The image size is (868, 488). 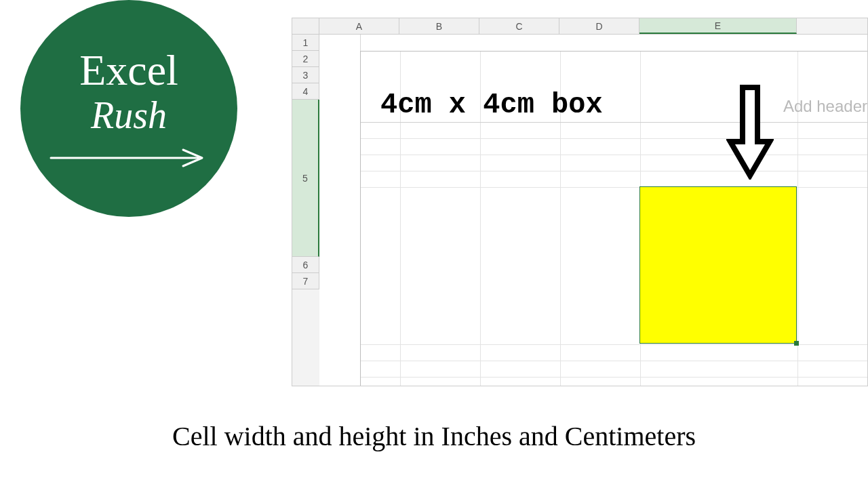 I want to click on column-header-D: D, so click(x=599, y=26).